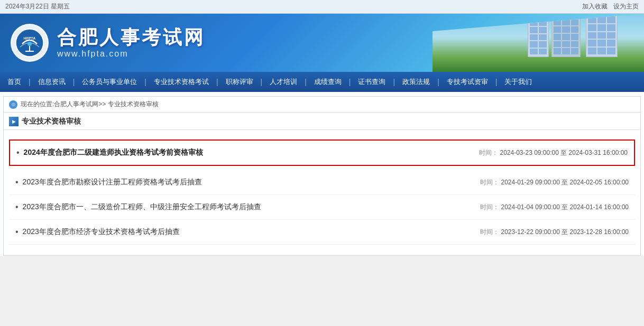 The image size is (644, 326). Describe the element at coordinates (565, 207) in the screenshot. I see `time-value-3: 2024-01-04 09:00:00 至 2024-01-14 16:00:0…` at that location.